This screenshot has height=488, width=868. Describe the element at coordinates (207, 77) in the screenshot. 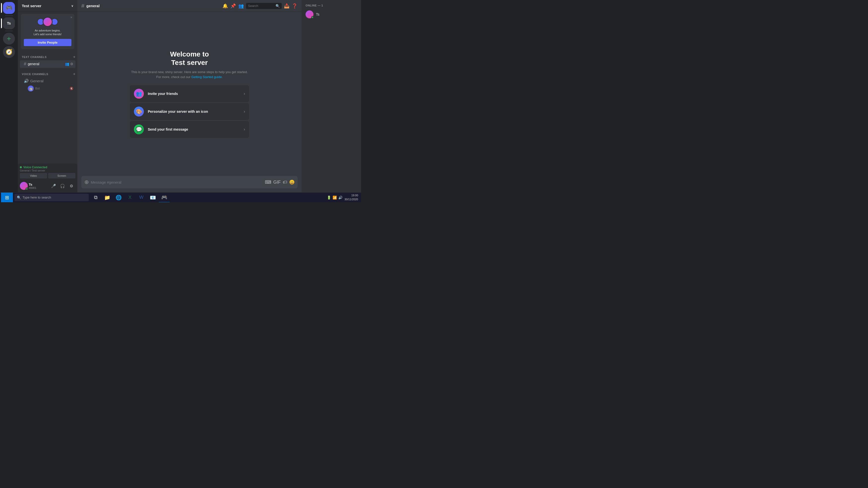

I see `getting-started-link: Getting Started guide.` at that location.